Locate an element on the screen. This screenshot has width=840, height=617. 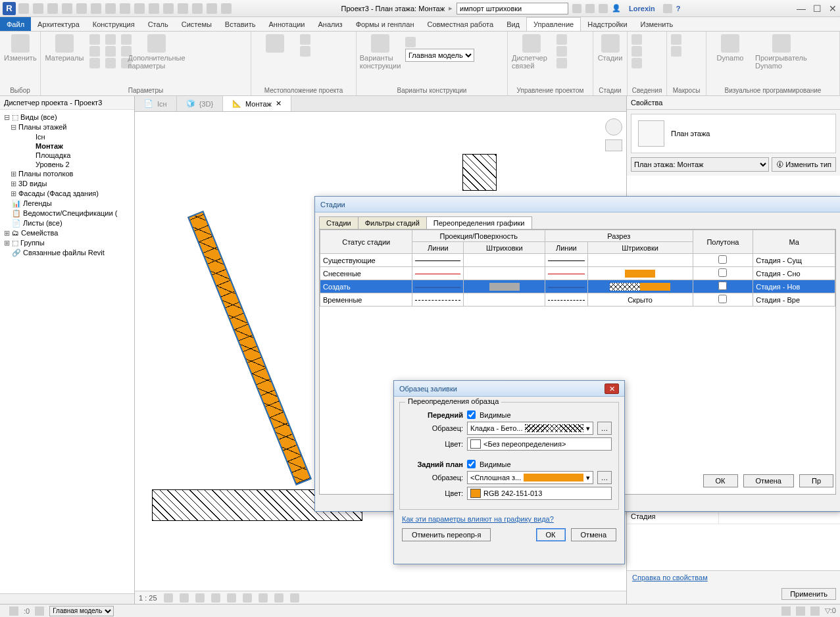
pattern-browse-button: … is located at coordinates (605, 478).